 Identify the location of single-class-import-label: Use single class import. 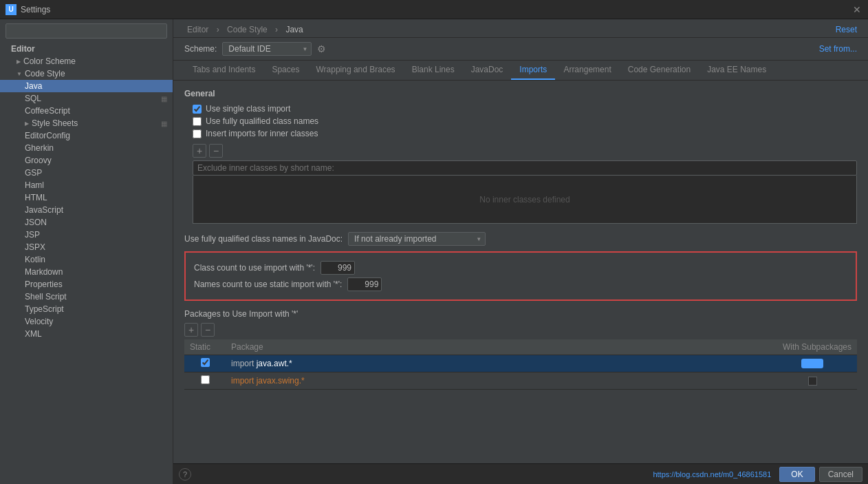
(248, 109).